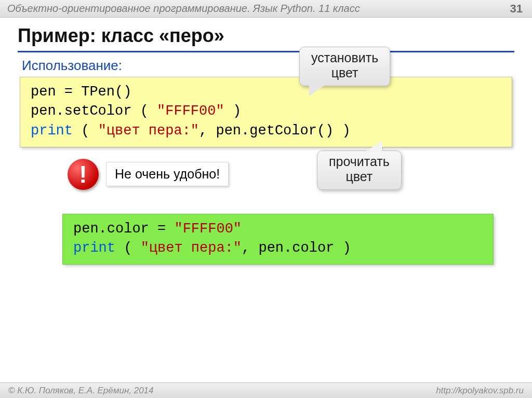  I want to click on page-number: 31, so click(516, 9).